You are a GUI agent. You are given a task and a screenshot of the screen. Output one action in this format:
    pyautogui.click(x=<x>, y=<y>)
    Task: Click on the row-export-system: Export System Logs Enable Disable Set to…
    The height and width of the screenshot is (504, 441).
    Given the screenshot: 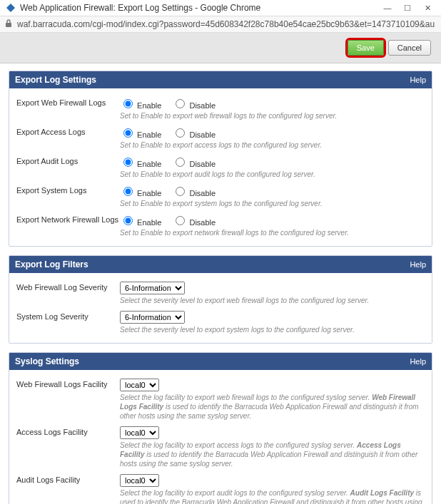 What is the action you would take?
    pyautogui.click(x=220, y=197)
    